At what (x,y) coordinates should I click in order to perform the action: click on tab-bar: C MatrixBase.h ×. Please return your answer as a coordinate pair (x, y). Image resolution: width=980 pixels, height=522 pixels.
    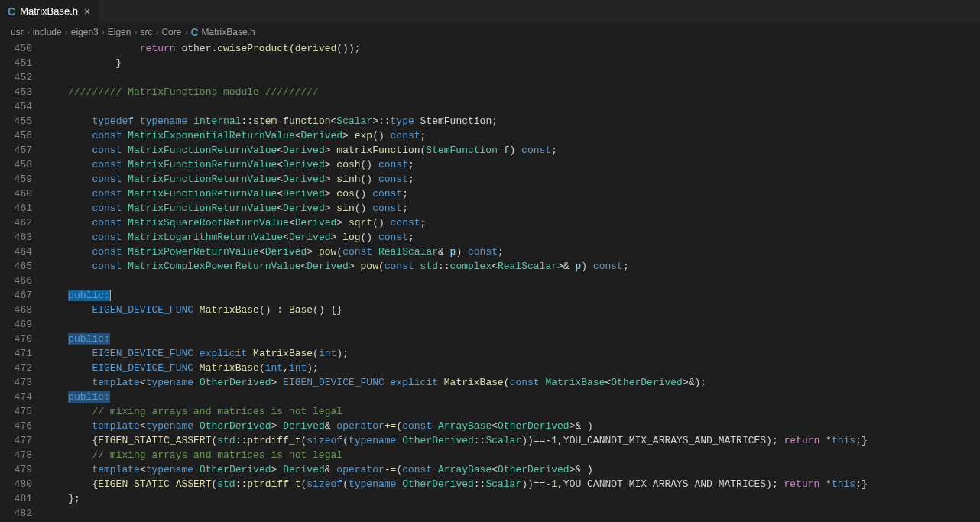
    Looking at the image, I should click on (490, 11).